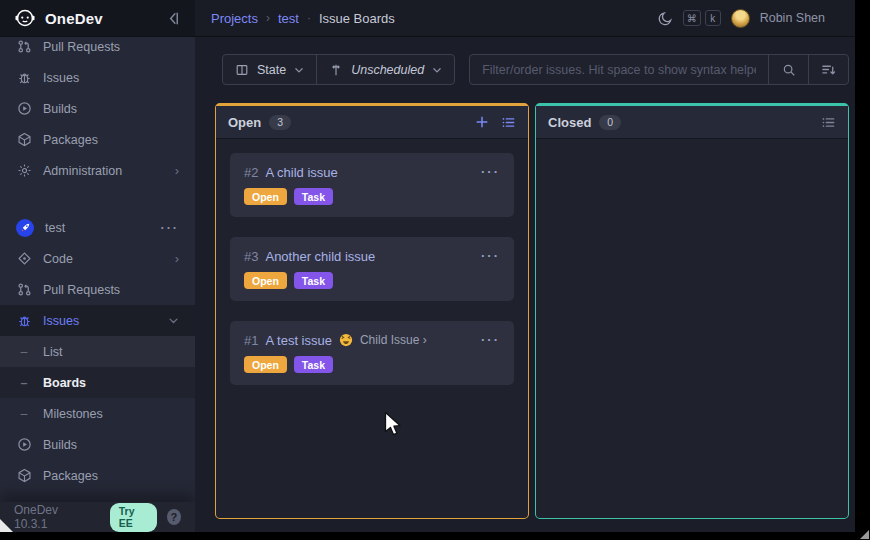 The height and width of the screenshot is (540, 870). I want to click on sidebar-item-project-builds: Builds, so click(98, 444).